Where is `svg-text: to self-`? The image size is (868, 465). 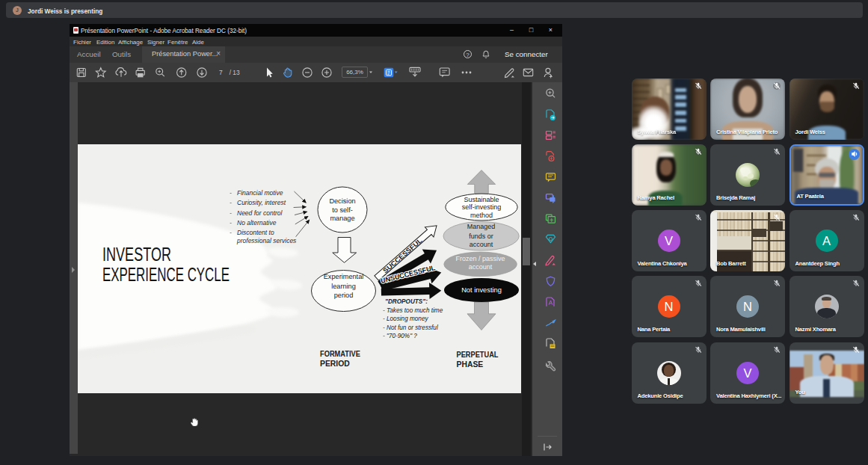
svg-text: to self- is located at coordinates (342, 210).